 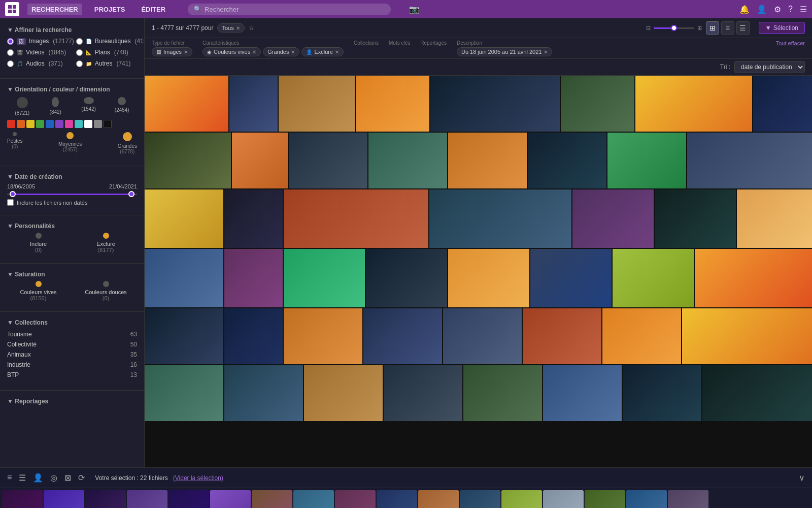 What do you see at coordinates (153, 9) in the screenshot?
I see `nav-editer: ÉDITER` at bounding box center [153, 9].